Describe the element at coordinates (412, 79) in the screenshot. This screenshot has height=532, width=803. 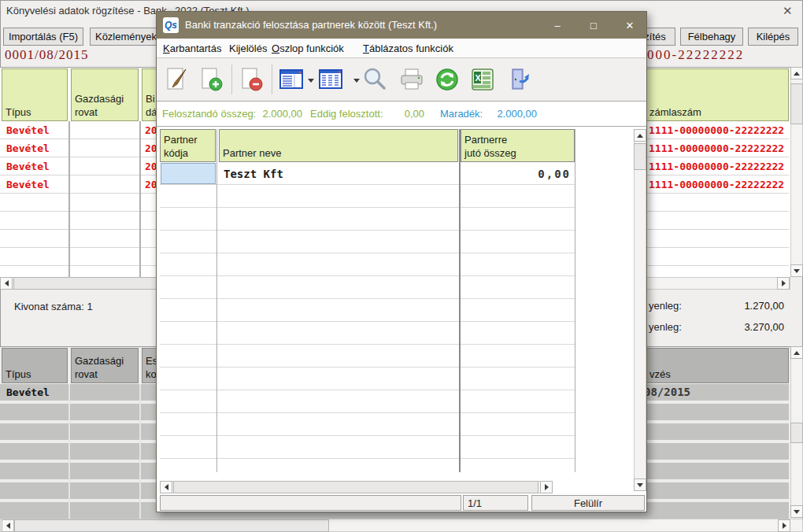
I see `print-icon` at that location.